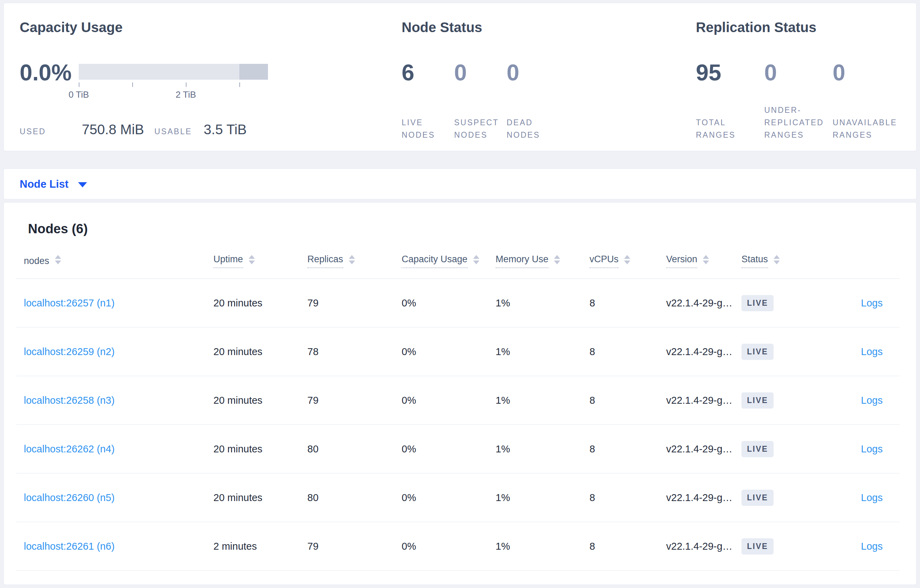 This screenshot has width=920, height=588. I want to click on column-header-label: Status, so click(755, 261).